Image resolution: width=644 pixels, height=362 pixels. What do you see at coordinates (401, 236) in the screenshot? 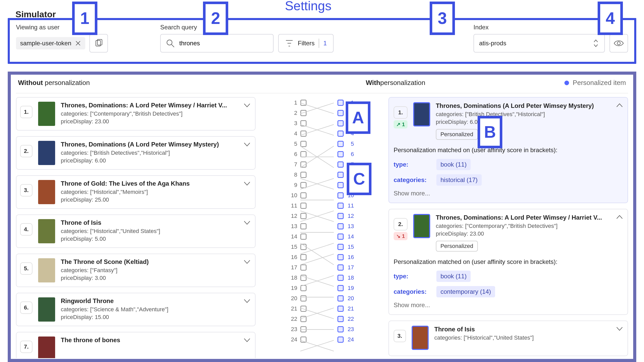
I see `rank-delta: ↘ 1` at bounding box center [401, 236].